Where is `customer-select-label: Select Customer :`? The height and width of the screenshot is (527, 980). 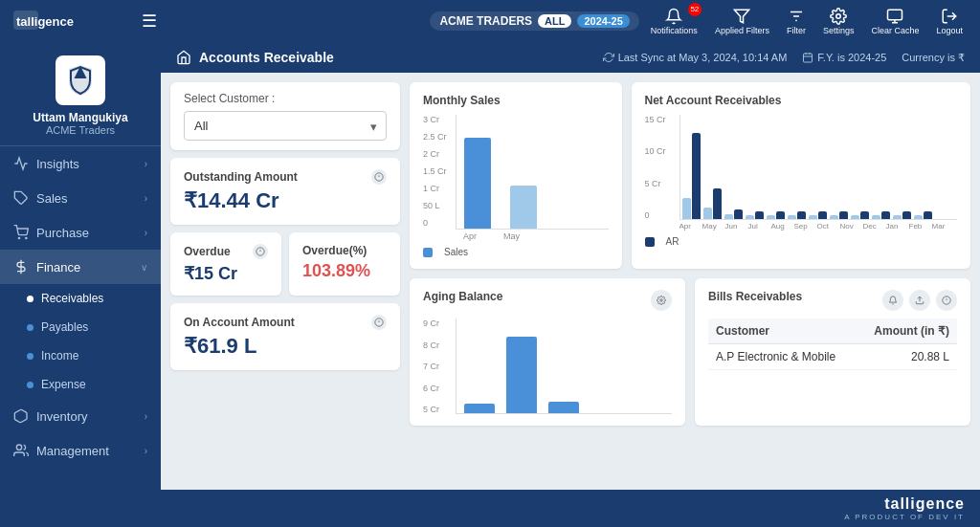 customer-select-label: Select Customer : is located at coordinates (285, 99).